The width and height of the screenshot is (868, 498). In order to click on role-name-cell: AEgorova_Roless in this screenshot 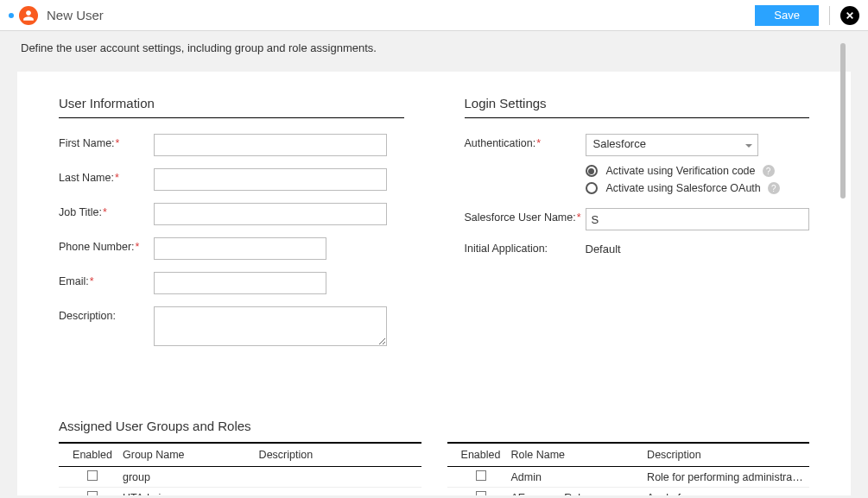, I will do `click(580, 494)`.